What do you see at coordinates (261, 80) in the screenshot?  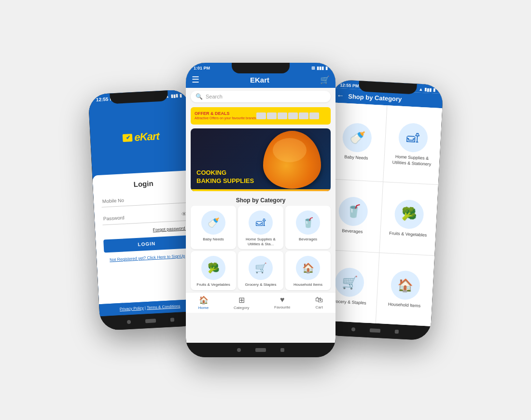 I see `top-bar: ☰ EKart 🛒` at bounding box center [261, 80].